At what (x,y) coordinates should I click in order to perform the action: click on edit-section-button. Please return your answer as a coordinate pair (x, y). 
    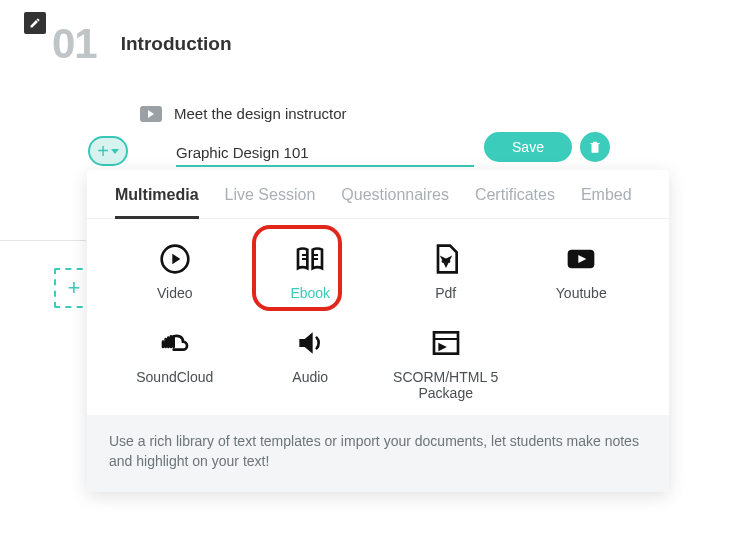
    Looking at the image, I should click on (35, 23).